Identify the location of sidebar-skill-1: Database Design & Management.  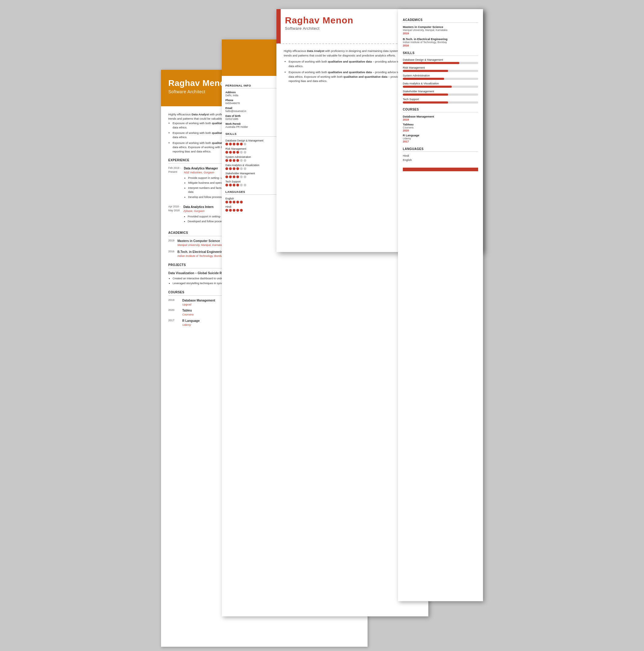
(440, 61).